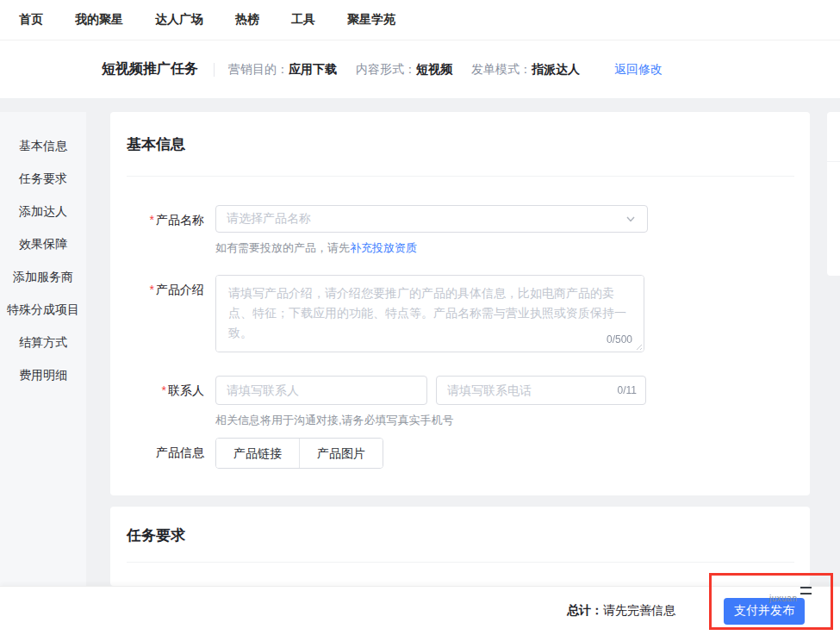 The width and height of the screenshot is (840, 635). Describe the element at coordinates (783, 598) in the screenshot. I see `watermark-text: juxuan` at that location.